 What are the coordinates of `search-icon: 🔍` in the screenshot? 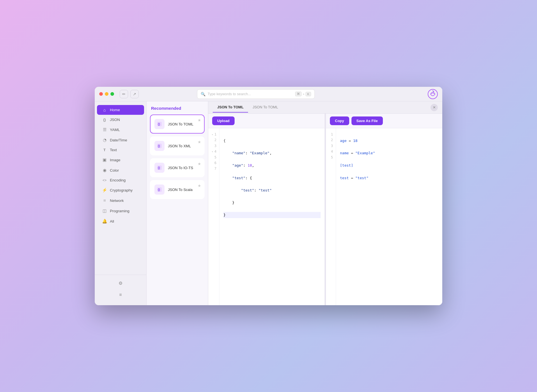 It's located at (203, 94).